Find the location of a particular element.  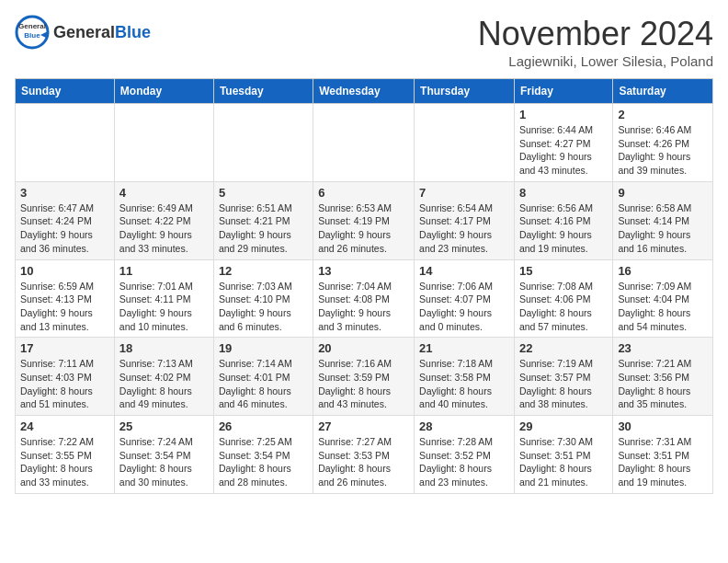

week-row-5: 24Sunrise: 7:22 AM Sunset: 3:55 PM Dayli… is located at coordinates (364, 454).